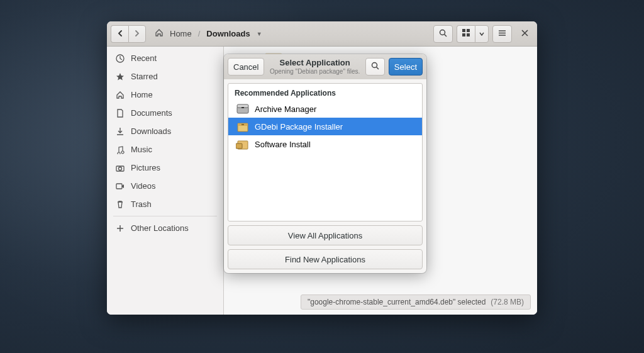 Image resolution: width=644 pixels, height=353 pixels. What do you see at coordinates (325, 67) in the screenshot?
I see `dialog-header: Cancel Select Application Opening "Debia…` at bounding box center [325, 67].